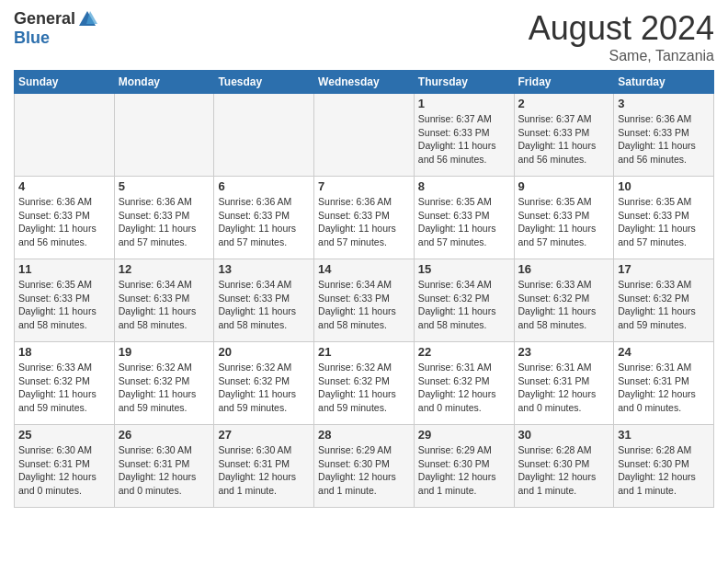  I want to click on day-number: 18, so click(64, 351).